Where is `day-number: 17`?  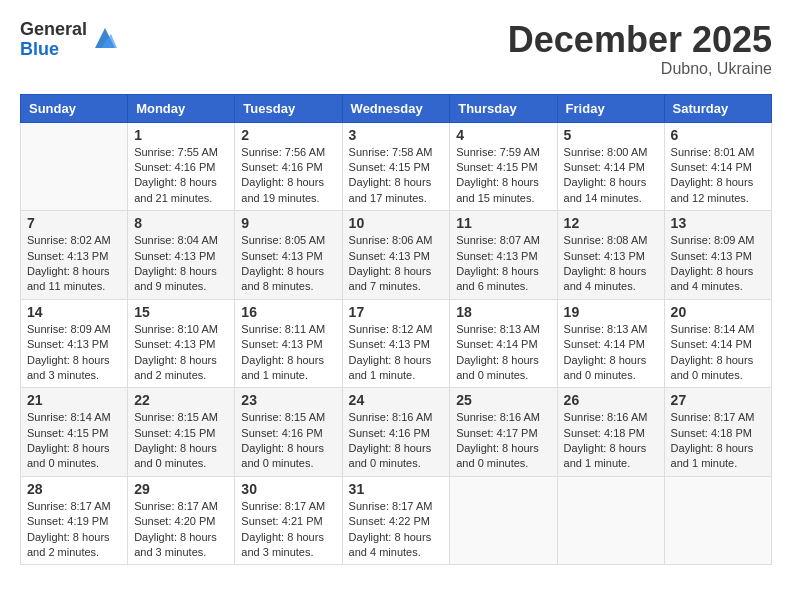 day-number: 17 is located at coordinates (396, 312).